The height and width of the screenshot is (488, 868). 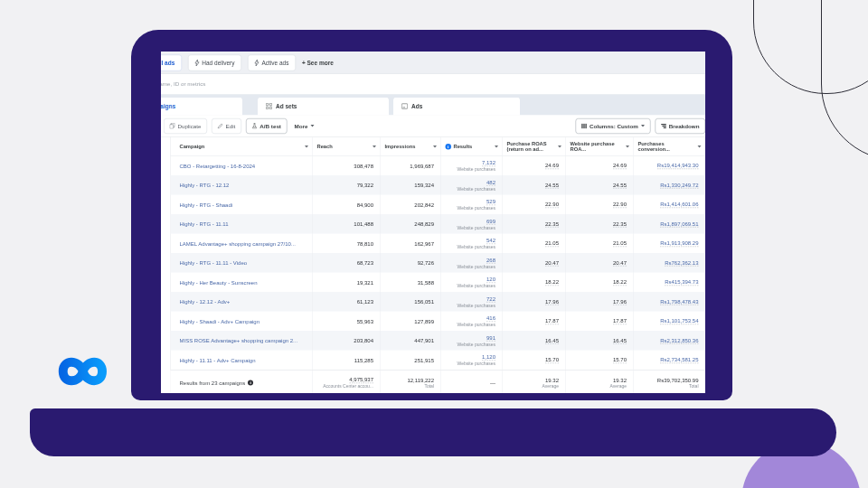 I want to click on filter-chips-row: All ads Had delivery Active ads + See mo…, so click(x=433, y=63).